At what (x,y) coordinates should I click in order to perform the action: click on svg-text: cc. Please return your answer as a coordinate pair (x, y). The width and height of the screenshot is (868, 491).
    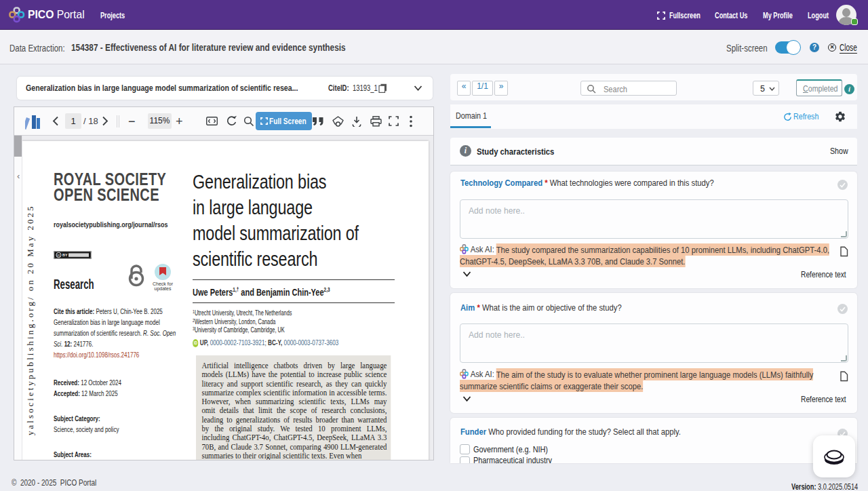
    Looking at the image, I should click on (58, 255).